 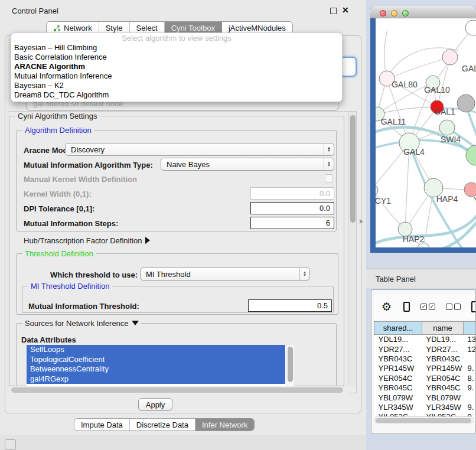 What do you see at coordinates (291, 364) in the screenshot?
I see `attribute-list-scrollbar-thumb` at bounding box center [291, 364].